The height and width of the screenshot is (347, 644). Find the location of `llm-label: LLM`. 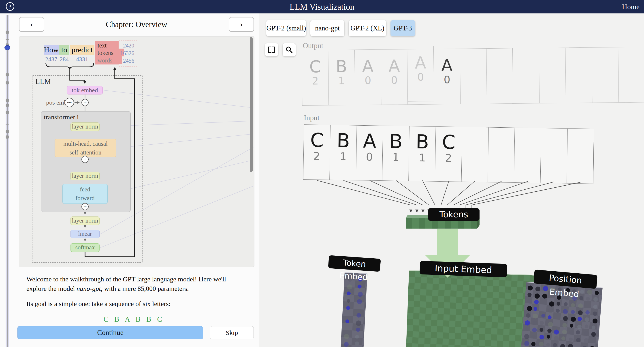

llm-label: LLM is located at coordinates (43, 82).